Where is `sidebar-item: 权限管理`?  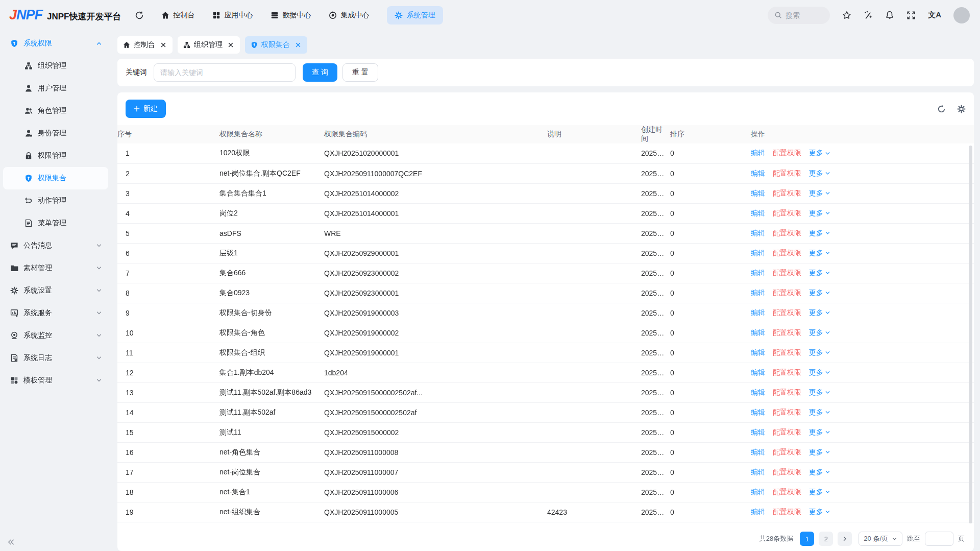
sidebar-item: 权限管理 is located at coordinates (56, 156).